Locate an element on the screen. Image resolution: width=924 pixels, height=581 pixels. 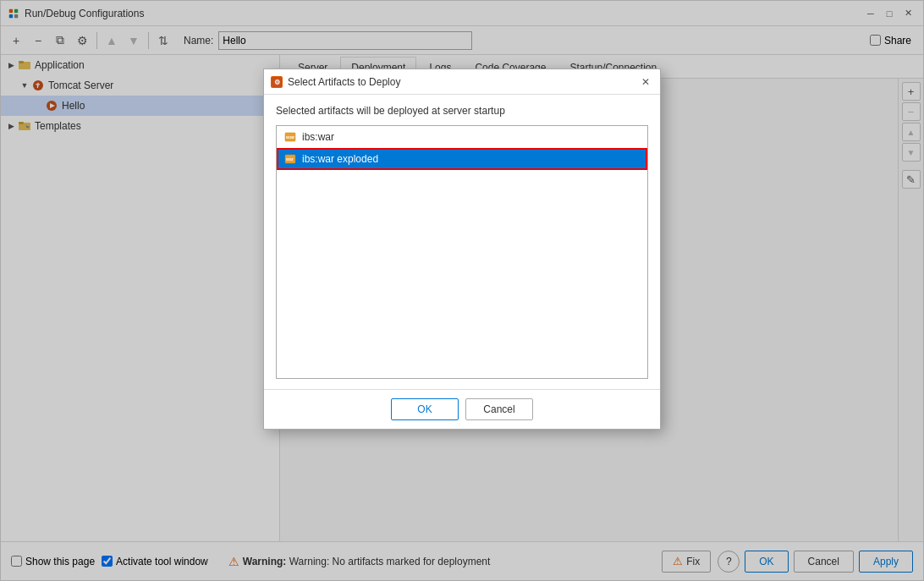
artifact-label-ibs-war-exploded: ibs:war exploded is located at coordinates (340, 159).